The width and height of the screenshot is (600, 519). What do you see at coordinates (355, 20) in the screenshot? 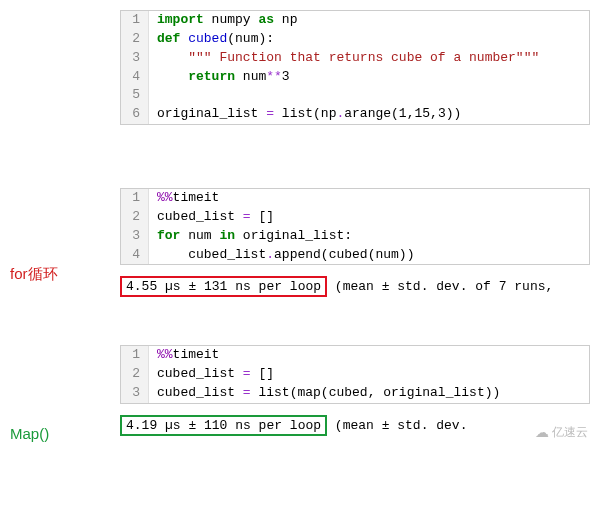
I see `code-line: 1import numpy as np` at bounding box center [355, 20].